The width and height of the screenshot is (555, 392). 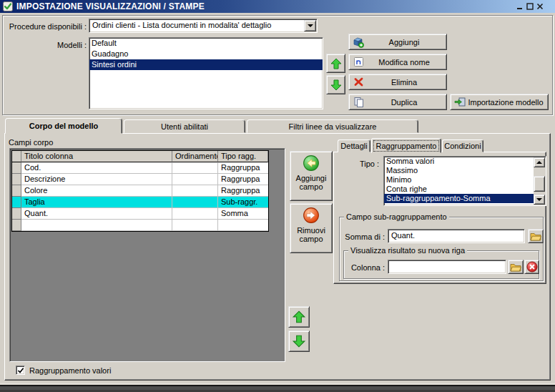 What do you see at coordinates (459, 162) in the screenshot?
I see `list-item-tipo: Somma valori` at bounding box center [459, 162].